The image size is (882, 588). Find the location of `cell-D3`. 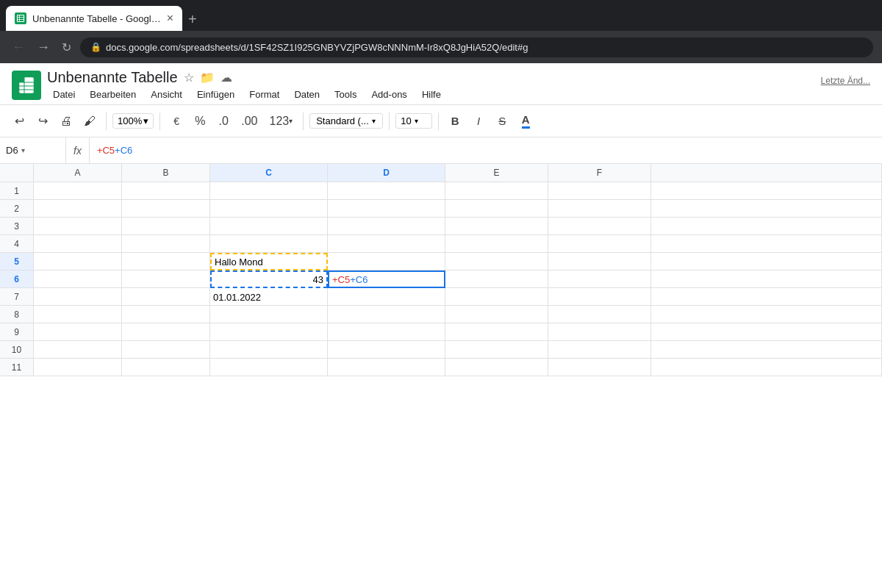

cell-D3 is located at coordinates (387, 226).